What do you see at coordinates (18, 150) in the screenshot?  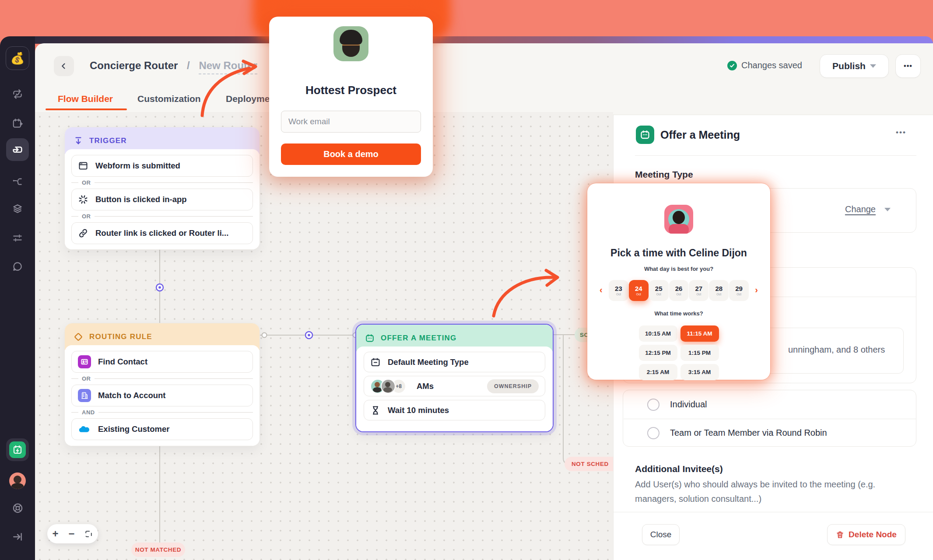 I see `router-flow-icon` at bounding box center [18, 150].